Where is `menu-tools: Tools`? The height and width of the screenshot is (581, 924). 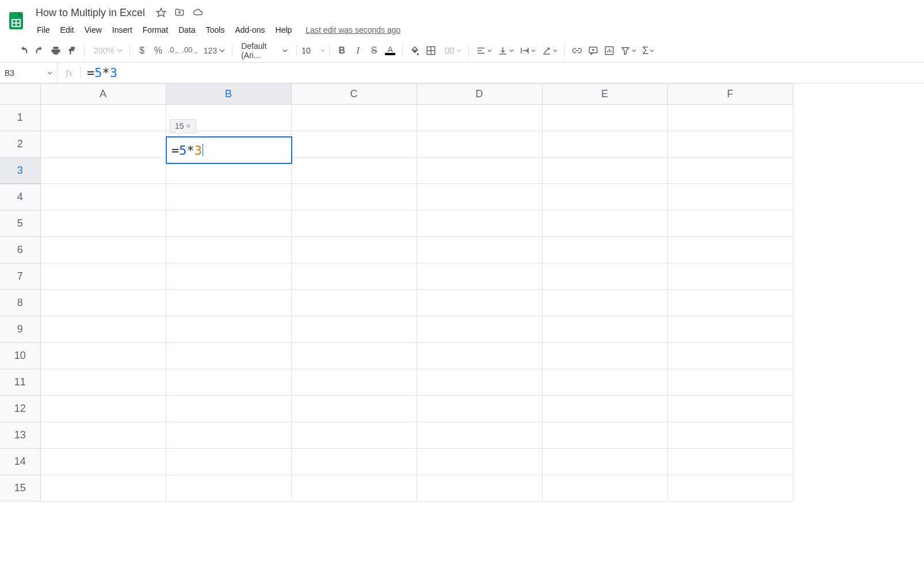 menu-tools: Tools is located at coordinates (215, 30).